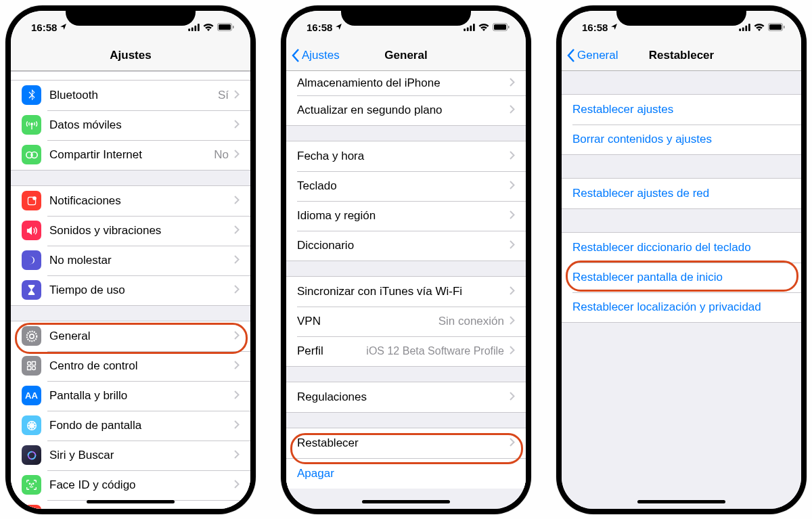 The image size is (812, 519). What do you see at coordinates (681, 194) in the screenshot?
I see `row-reset-network: Restablecer ajustes de red` at bounding box center [681, 194].